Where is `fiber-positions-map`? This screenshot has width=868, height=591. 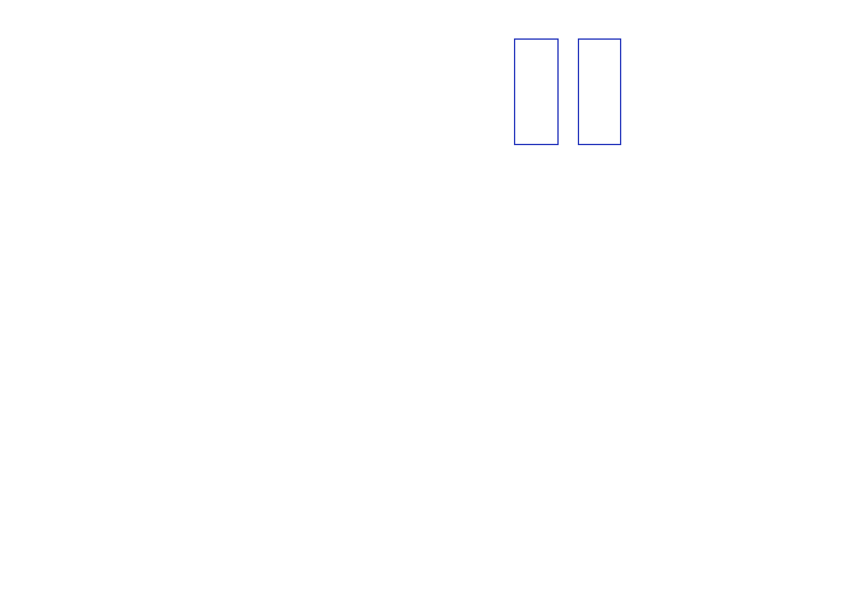
fiber-positions-map is located at coordinates (87, 382).